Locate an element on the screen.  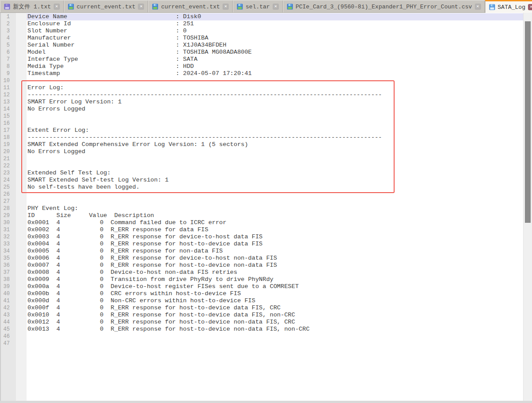
code-line-29: ID Size Value Description is located at coordinates (275, 216).